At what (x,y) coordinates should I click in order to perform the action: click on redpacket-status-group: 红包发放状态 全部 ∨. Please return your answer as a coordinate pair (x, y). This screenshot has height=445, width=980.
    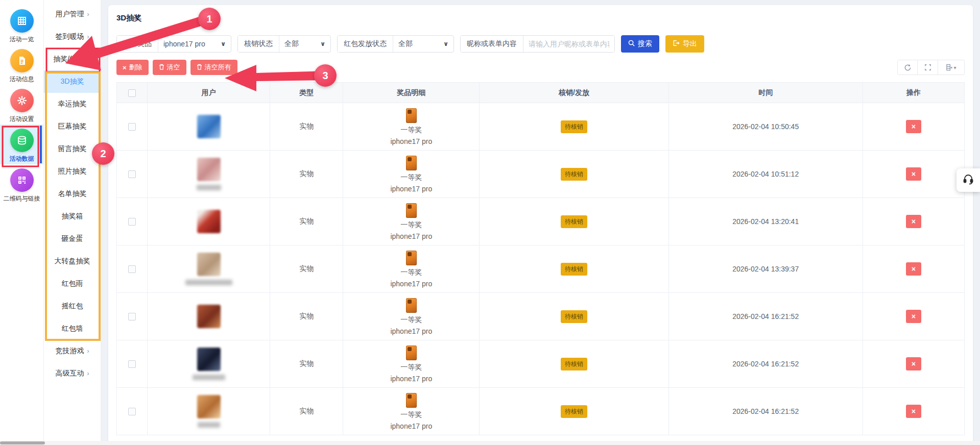
    Looking at the image, I should click on (395, 44).